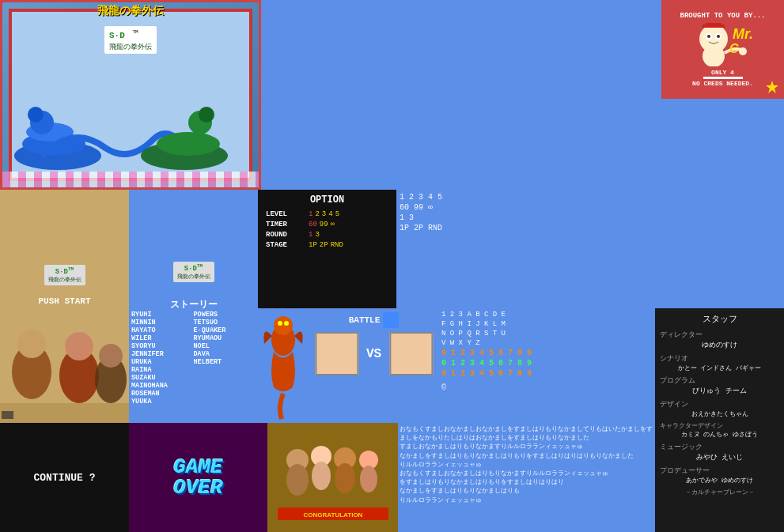  I want to click on battle-blue-square, so click(391, 320).